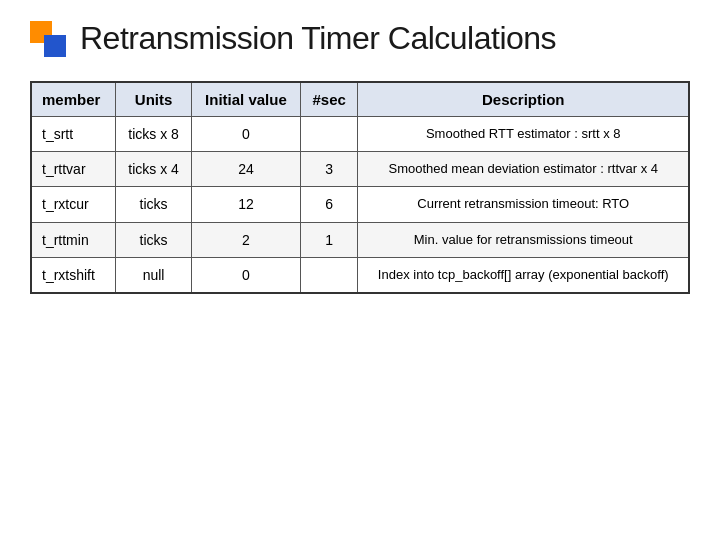 The width and height of the screenshot is (720, 540). What do you see at coordinates (246, 275) in the screenshot?
I see `cell-row4-col2: 0` at bounding box center [246, 275].